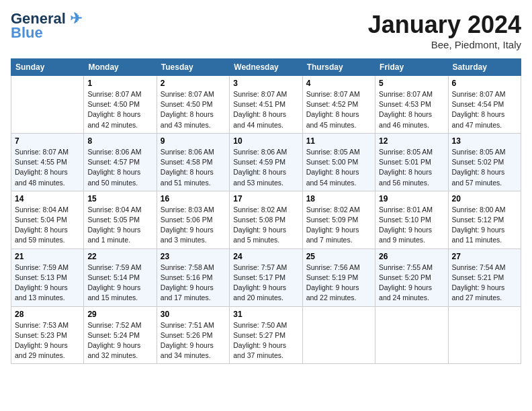 The width and height of the screenshot is (532, 411). What do you see at coordinates (193, 83) in the screenshot?
I see `day-number: 2` at bounding box center [193, 83].